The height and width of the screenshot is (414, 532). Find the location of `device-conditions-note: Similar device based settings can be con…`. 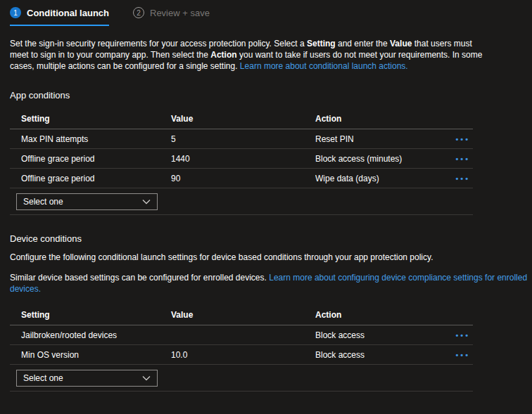

device-conditions-note: Similar device based settings can be con… is located at coordinates (271, 283).